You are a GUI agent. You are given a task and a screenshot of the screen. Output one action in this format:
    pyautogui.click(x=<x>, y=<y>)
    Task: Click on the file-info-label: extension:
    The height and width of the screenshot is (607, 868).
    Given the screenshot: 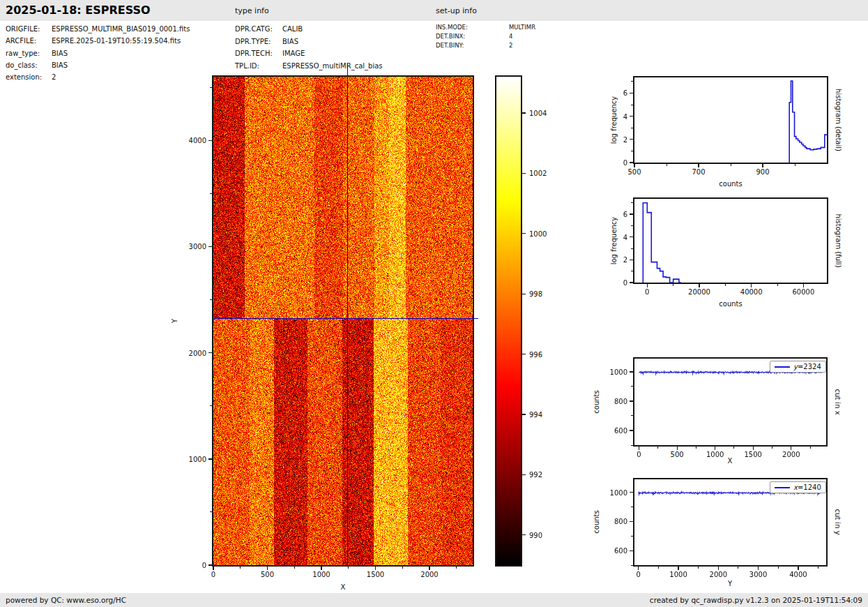 What is the action you would take?
    pyautogui.click(x=29, y=77)
    